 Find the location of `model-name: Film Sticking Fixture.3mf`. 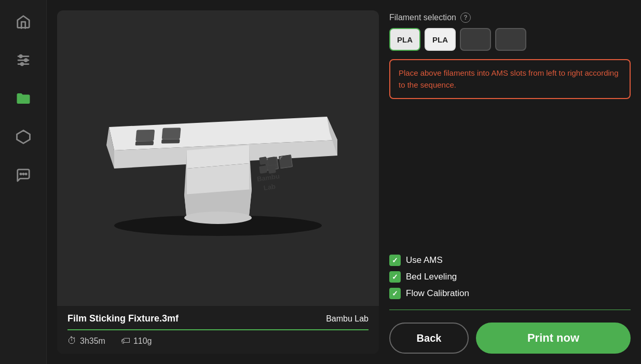

model-name: Film Sticking Fixture.3mf is located at coordinates (123, 318).